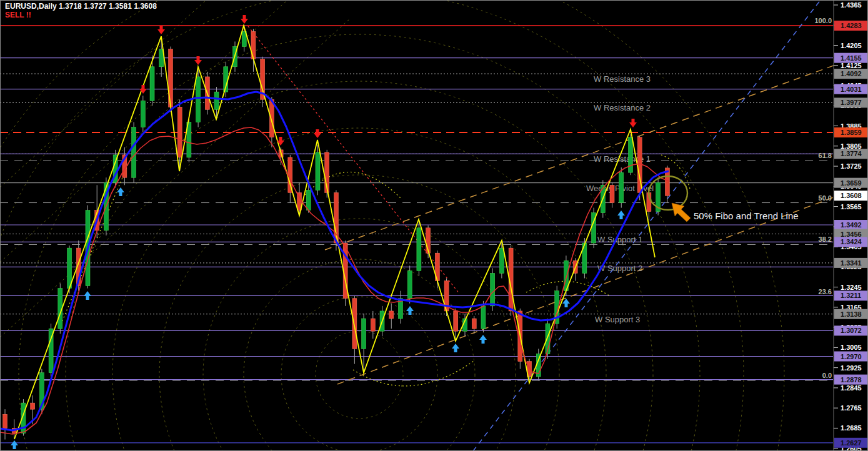 This screenshot has height=451, width=868. What do you see at coordinates (851, 287) in the screenshot?
I see `axis-tick-label: 1.3245` at bounding box center [851, 287].